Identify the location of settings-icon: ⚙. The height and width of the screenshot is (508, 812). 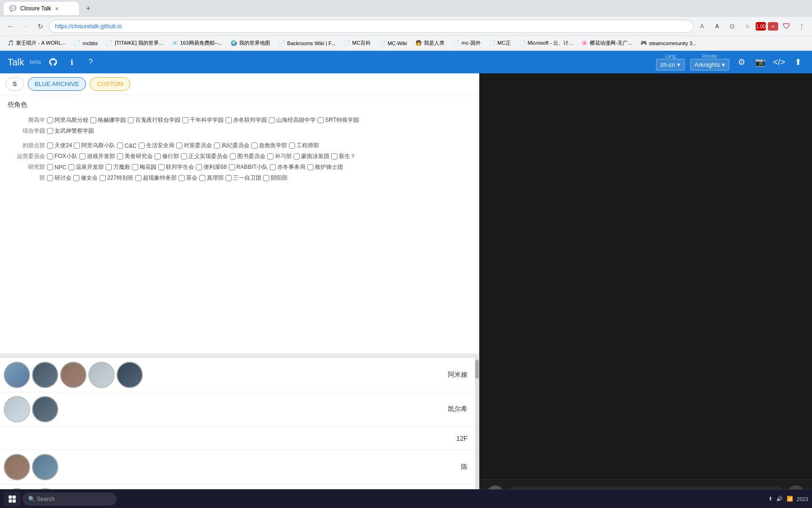
(742, 62).